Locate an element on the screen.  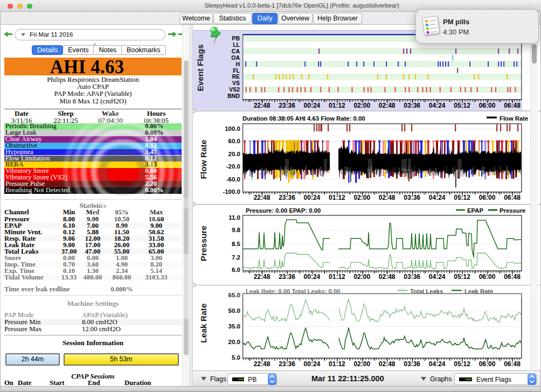
svg-text: VS2 is located at coordinates (234, 89).